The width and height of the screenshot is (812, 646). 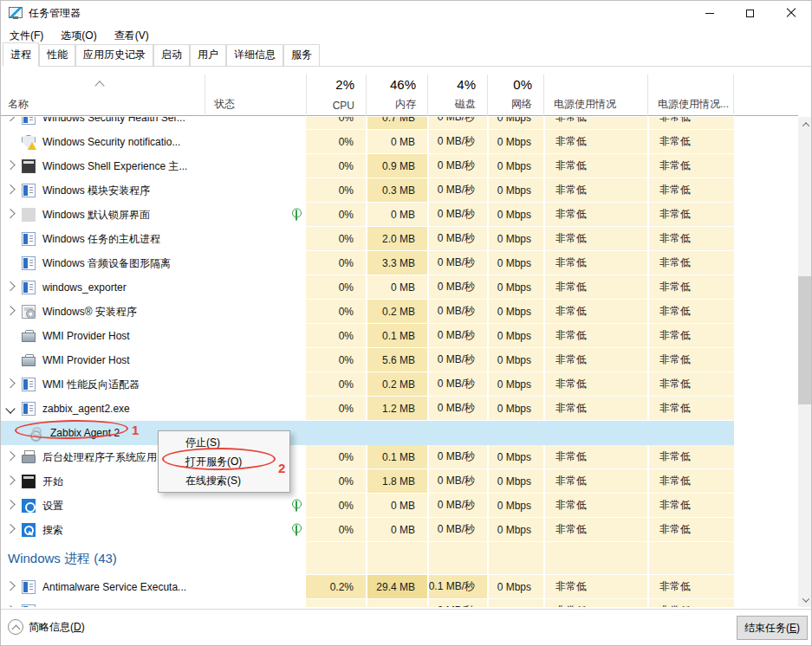 What do you see at coordinates (397, 215) in the screenshot?
I see `cell-memory: 0 MB` at bounding box center [397, 215].